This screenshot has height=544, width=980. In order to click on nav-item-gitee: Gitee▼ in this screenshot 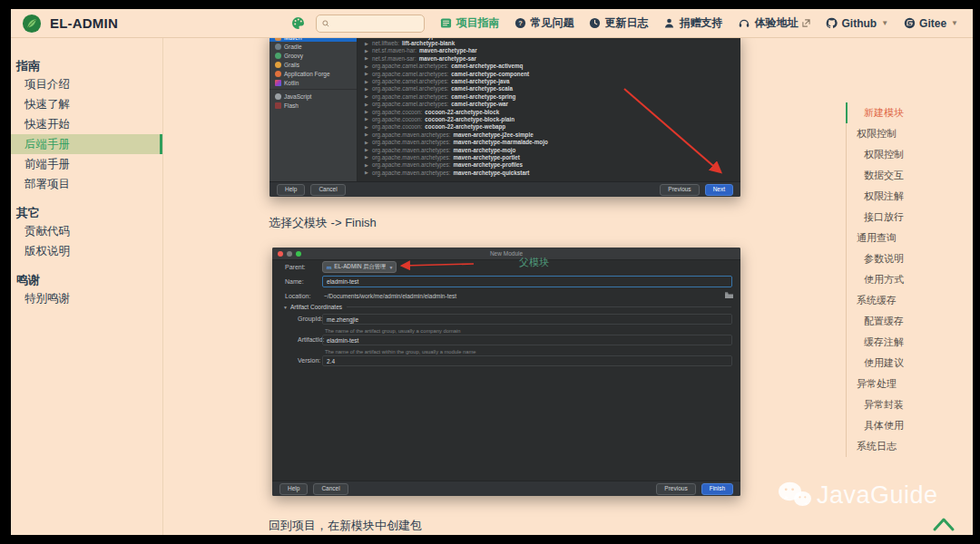, I will do `click(931, 24)`.